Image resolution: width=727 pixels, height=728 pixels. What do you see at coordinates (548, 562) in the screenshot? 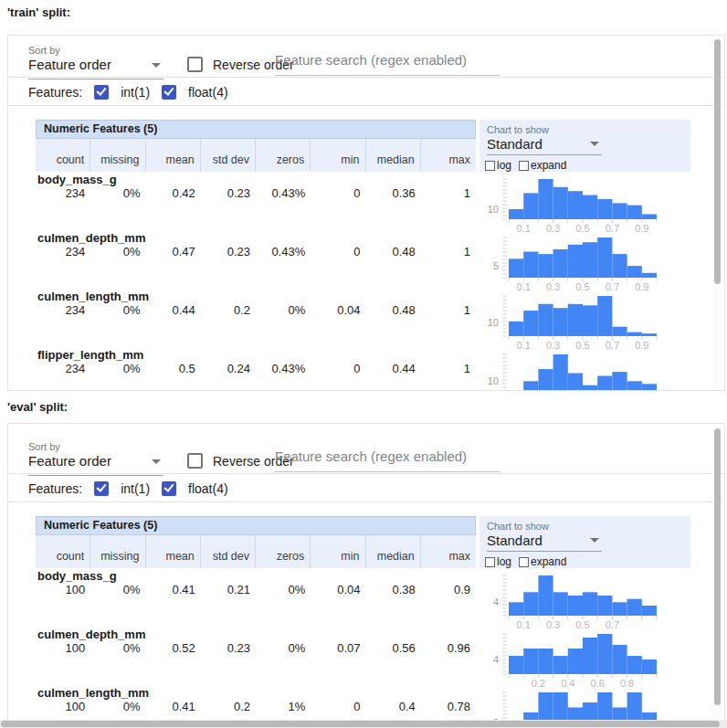
I see `expand-label: expand` at bounding box center [548, 562].